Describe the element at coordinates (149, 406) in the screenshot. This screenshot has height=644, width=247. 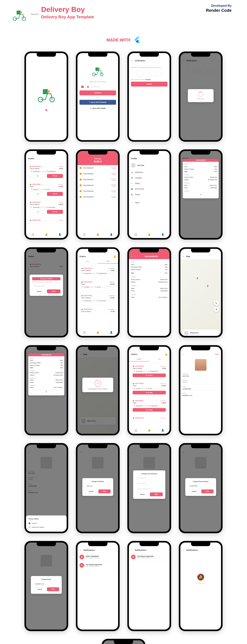
I see `order-card: 📦 OID457546321On the wayPayed$ 15.00📍28 …` at that location.